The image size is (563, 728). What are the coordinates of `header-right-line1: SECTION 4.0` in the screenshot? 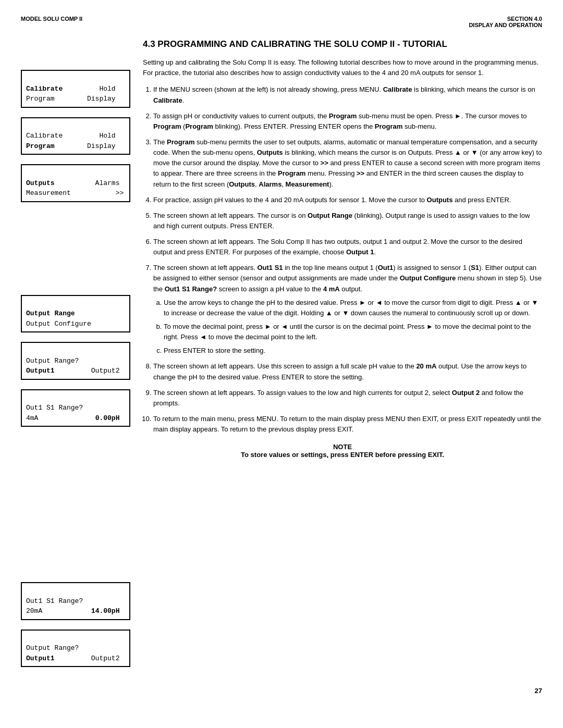 It's located at (506, 19).